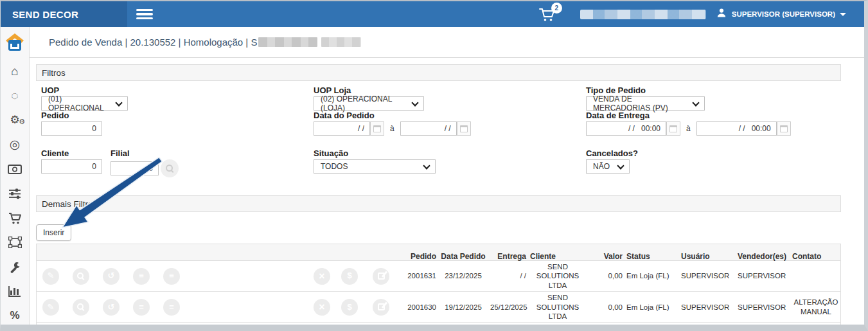 This screenshot has width=868, height=331. Describe the element at coordinates (15, 193) in the screenshot. I see `sidebar-item-parameters` at that location.